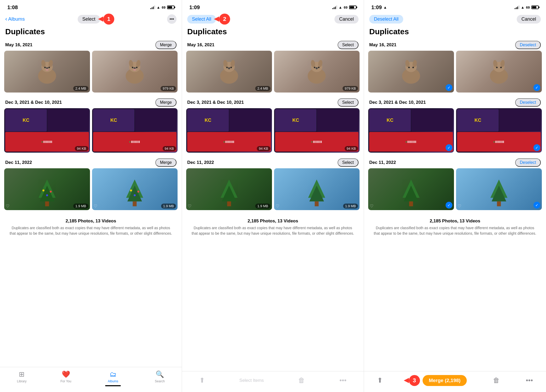 The image size is (546, 392). I want to click on select-items-label-2: Select Items, so click(252, 381).